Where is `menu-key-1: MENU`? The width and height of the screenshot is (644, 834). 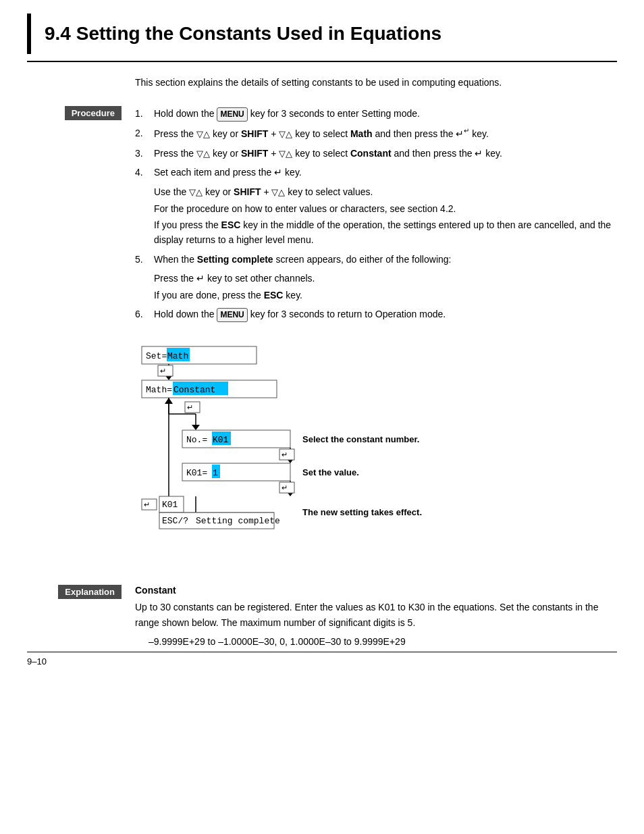 menu-key-1: MENU is located at coordinates (232, 115).